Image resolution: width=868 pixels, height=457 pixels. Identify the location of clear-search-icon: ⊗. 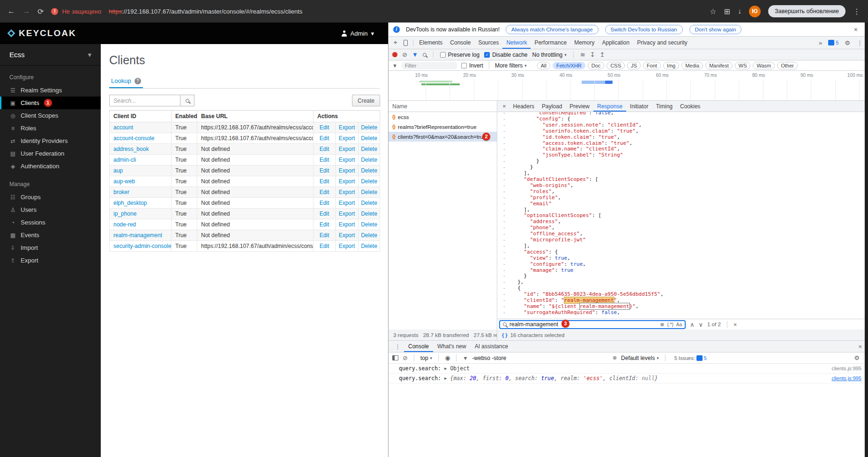
(662, 324).